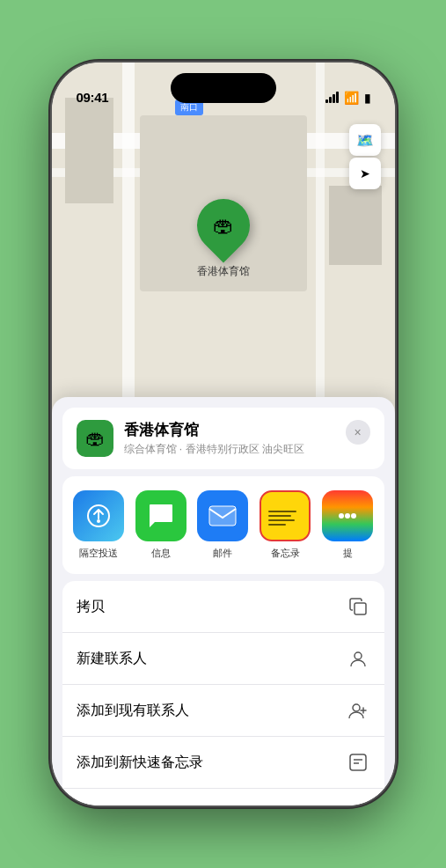 The width and height of the screenshot is (446, 868). I want to click on action-add-existing-label: 添加到现有联系人, so click(133, 711).